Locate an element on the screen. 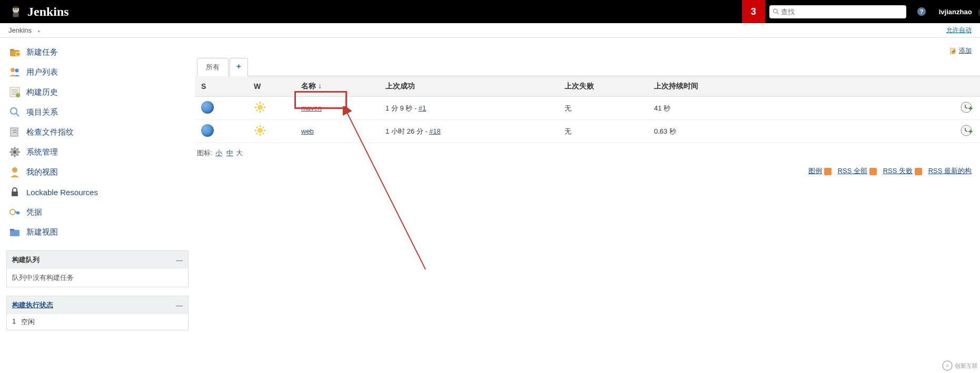 Image resolution: width=980 pixels, height=373 pixels. add-description-link: 添加 is located at coordinates (965, 51).